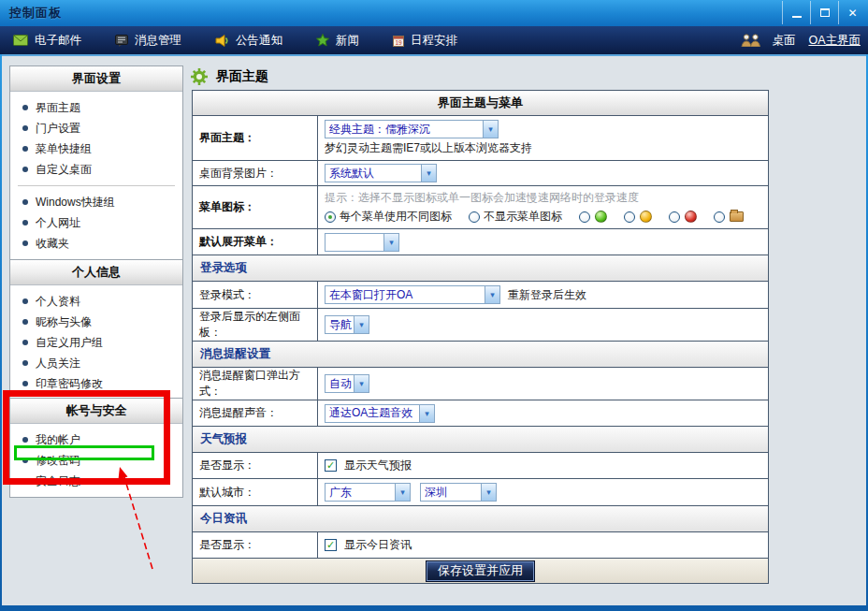 Image resolution: width=868 pixels, height=611 pixels. Describe the element at coordinates (645, 217) in the screenshot. I see `yellow-ball-icon` at that location.